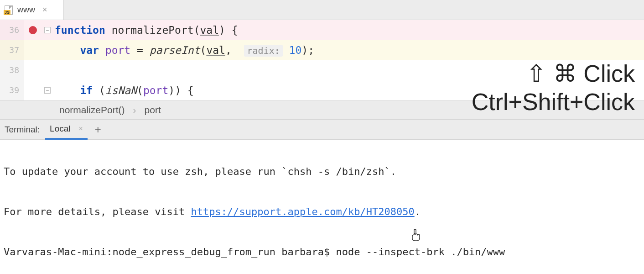 Image resolution: width=644 pixels, height=274 pixels. What do you see at coordinates (322, 130) in the screenshot?
I see `terminal-tab-bar: Terminal: Local × +` at bounding box center [322, 130].